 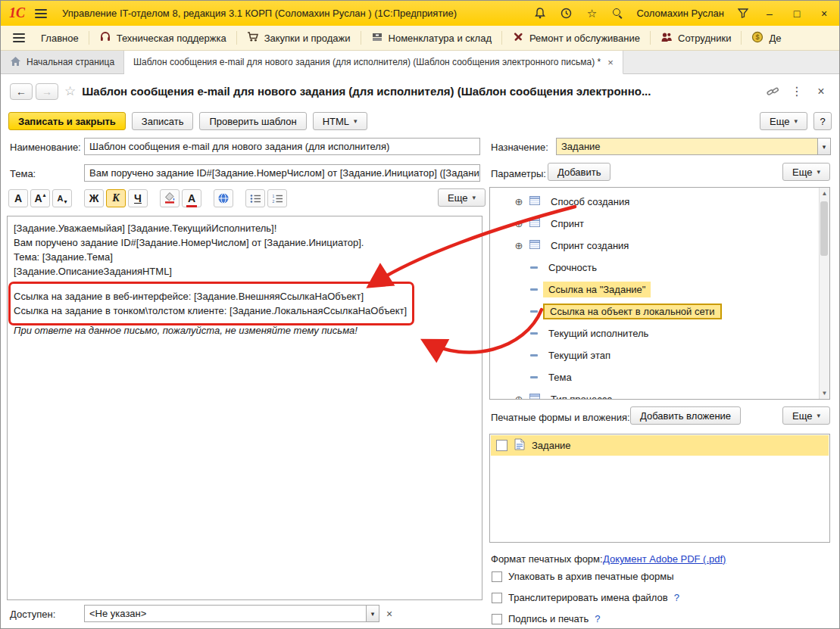 I want to click on italic-button: К, so click(x=116, y=198).